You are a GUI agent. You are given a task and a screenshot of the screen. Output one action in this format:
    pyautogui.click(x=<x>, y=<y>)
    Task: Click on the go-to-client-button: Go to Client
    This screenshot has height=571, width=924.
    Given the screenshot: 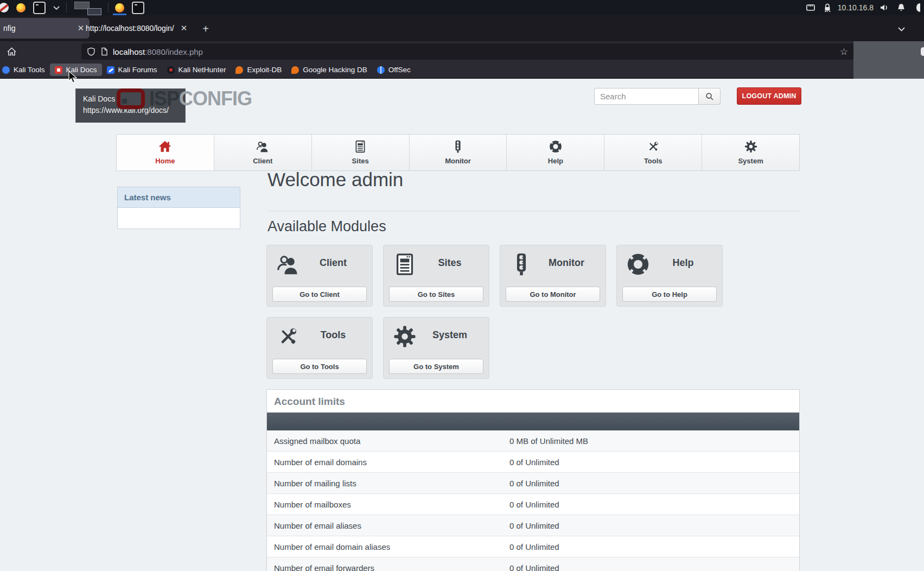 What is the action you would take?
    pyautogui.click(x=320, y=294)
    